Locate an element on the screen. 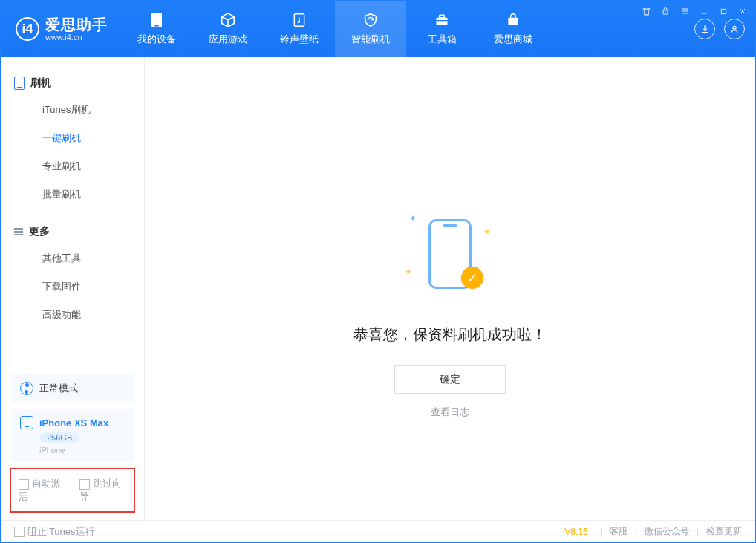 The image size is (756, 543). phone-outline-icon is located at coordinates (19, 83).